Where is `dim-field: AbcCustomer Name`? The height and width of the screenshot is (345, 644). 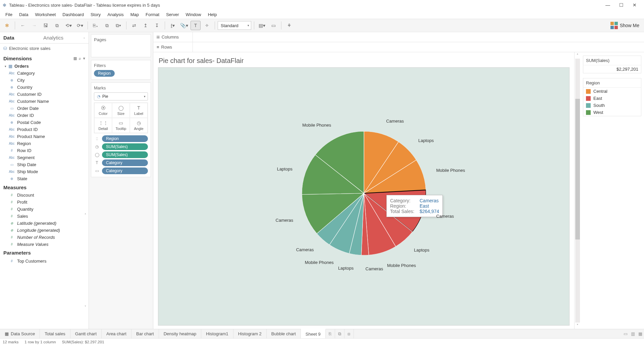
dim-field: AbcCustomer Name is located at coordinates (44, 101).